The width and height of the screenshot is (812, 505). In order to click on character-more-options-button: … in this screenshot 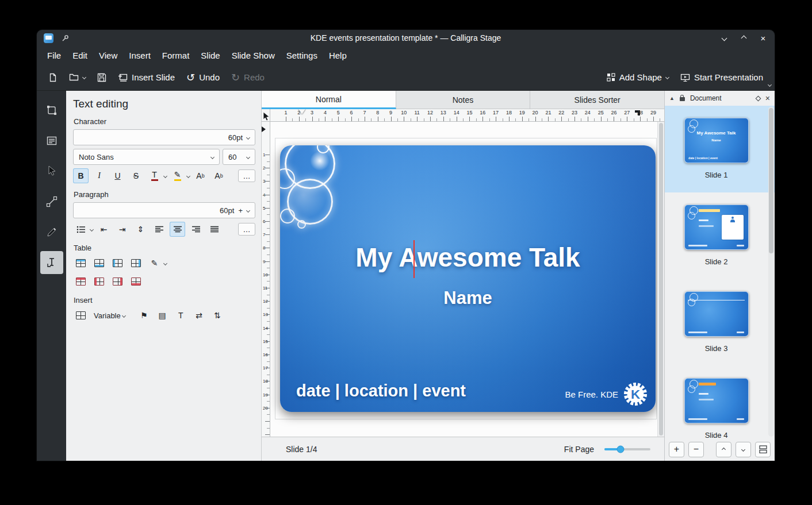, I will do `click(247, 176)`.